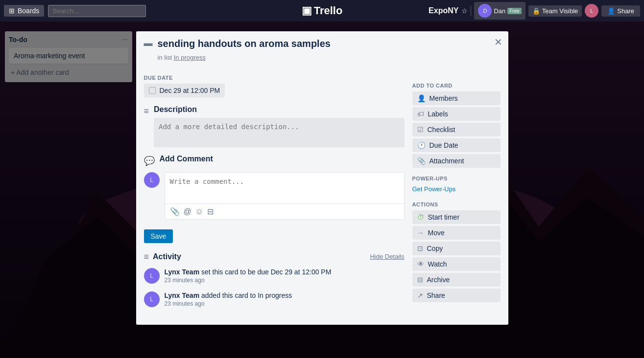  Describe the element at coordinates (185, 90) in the screenshot. I see `due-date-button: Dec 29 at 12:00 PM` at that location.